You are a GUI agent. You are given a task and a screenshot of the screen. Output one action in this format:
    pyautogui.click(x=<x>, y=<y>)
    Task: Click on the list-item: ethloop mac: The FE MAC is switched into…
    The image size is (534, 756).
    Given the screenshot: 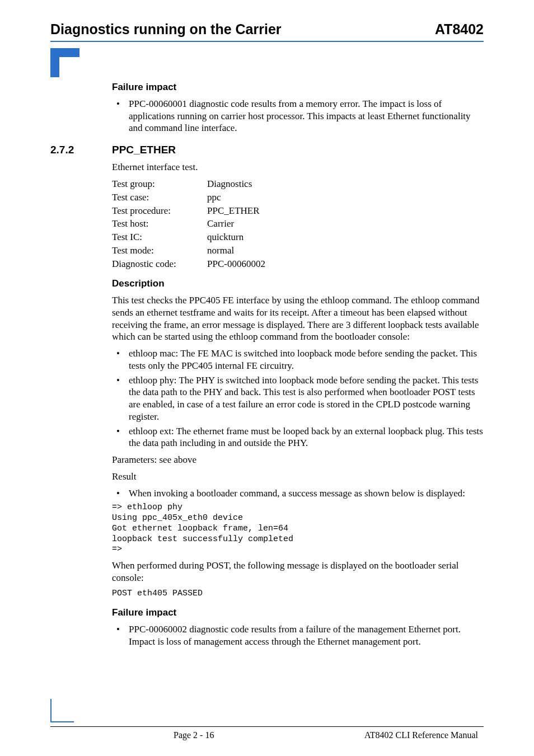 What is the action you would take?
    pyautogui.click(x=298, y=360)
    